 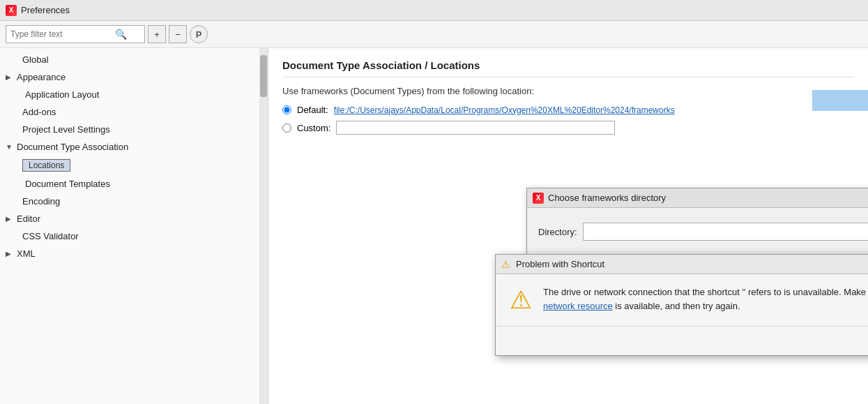 I want to click on sidebar-item-css-validator: CSS Validator, so click(x=130, y=236).